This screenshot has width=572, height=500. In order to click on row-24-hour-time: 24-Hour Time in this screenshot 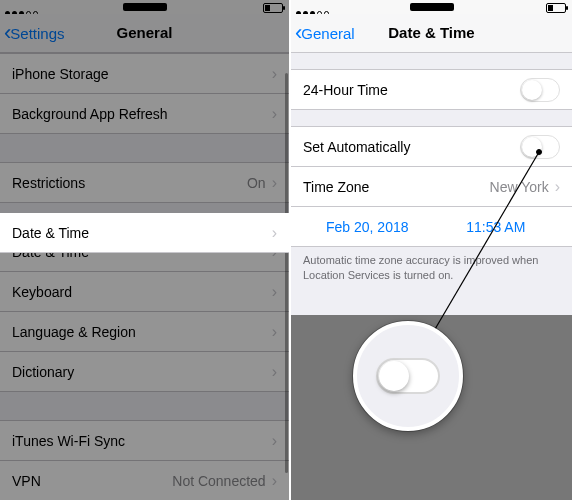, I will do `click(432, 90)`.